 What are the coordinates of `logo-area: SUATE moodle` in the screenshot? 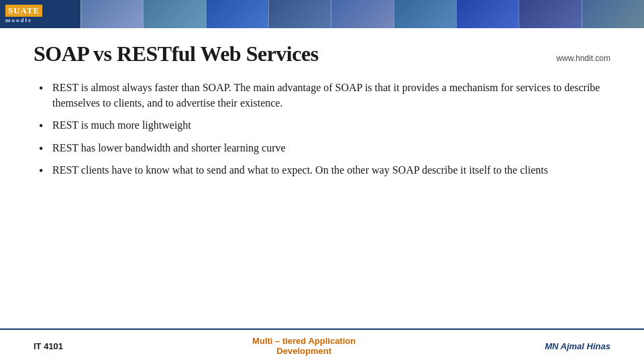 It's located at (40, 14).